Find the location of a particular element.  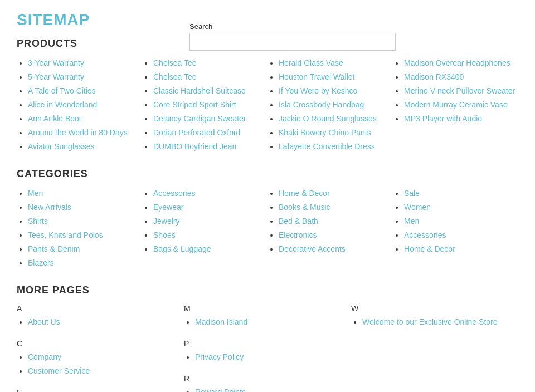

product-link: Modern Murray Ceramic Vase is located at coordinates (456, 105).